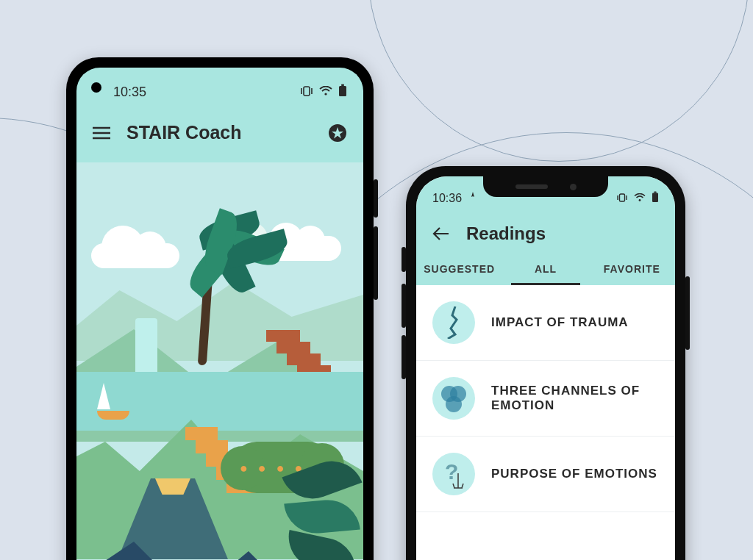 Image resolution: width=753 pixels, height=560 pixels. Describe the element at coordinates (129, 93) in the screenshot. I see `status-time: 10:35` at that location.